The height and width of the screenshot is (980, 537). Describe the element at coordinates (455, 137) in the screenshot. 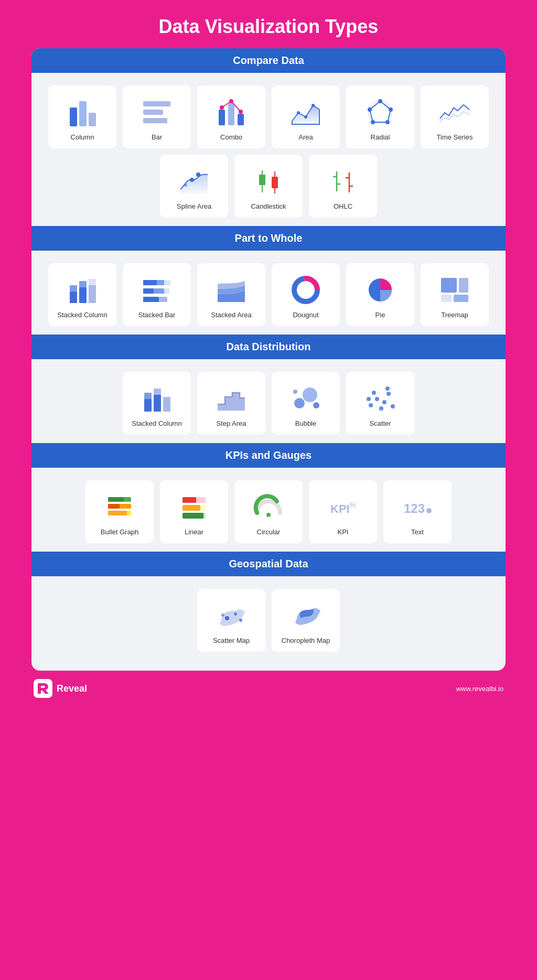

I see `time-series-label: Time Series` at that location.